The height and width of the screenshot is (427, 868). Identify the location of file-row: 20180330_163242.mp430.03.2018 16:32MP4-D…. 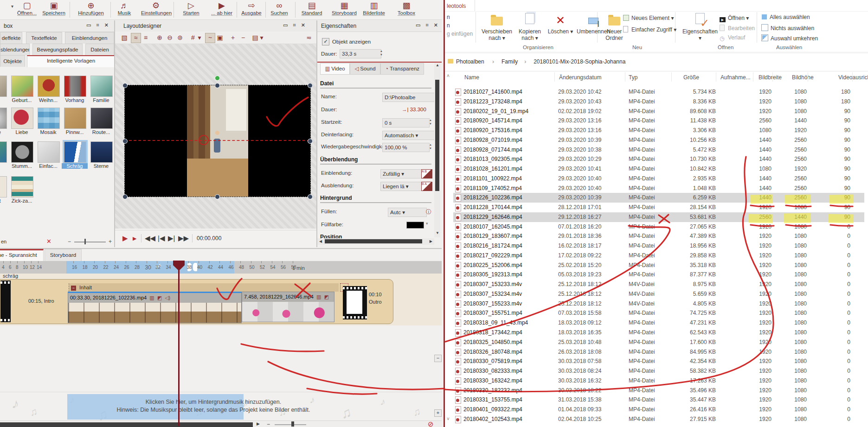
(659, 381).